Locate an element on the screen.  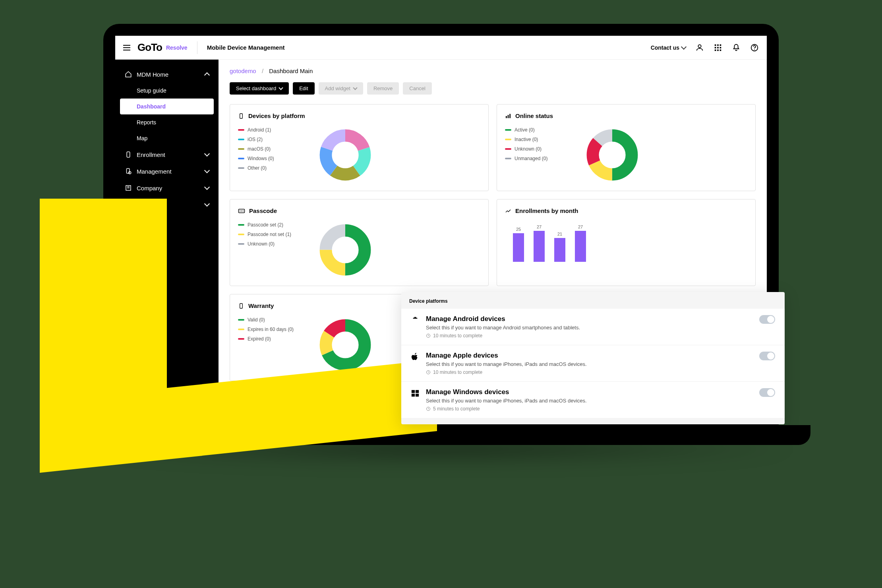
bell-icon is located at coordinates (736, 48).